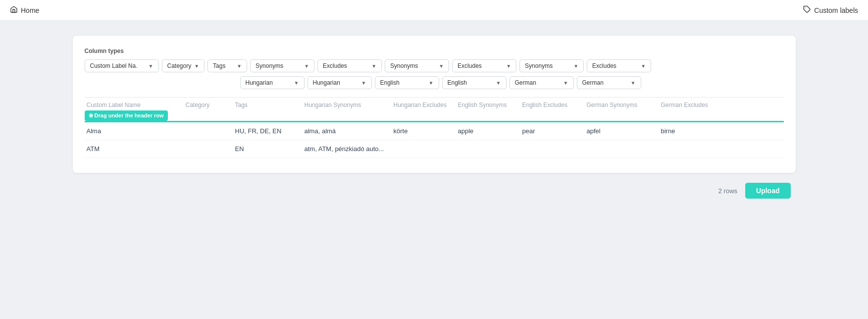 The image size is (868, 319). I want to click on home-icon, so click(14, 10).